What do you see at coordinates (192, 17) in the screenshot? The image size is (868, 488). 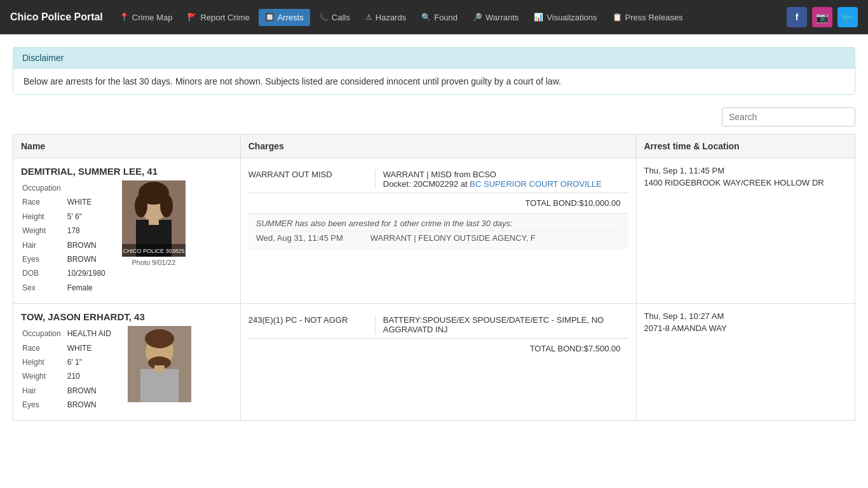 I see `report-crime-icon: 🚩` at bounding box center [192, 17].